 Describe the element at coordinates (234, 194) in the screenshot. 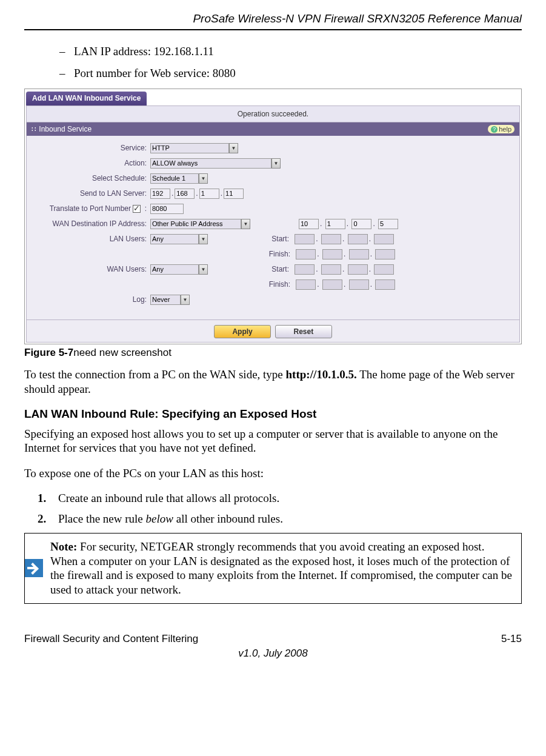

I see `lan-ip-d` at that location.